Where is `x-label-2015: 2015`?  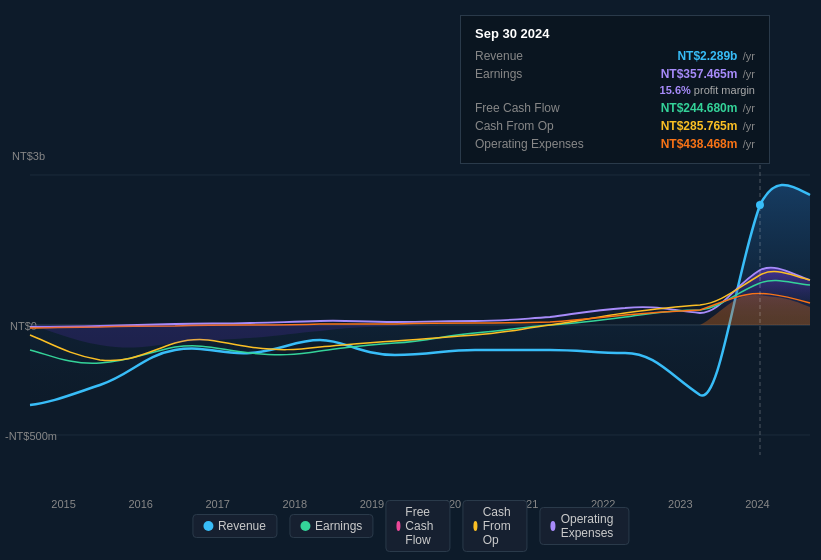 x-label-2015: 2015 is located at coordinates (63, 504).